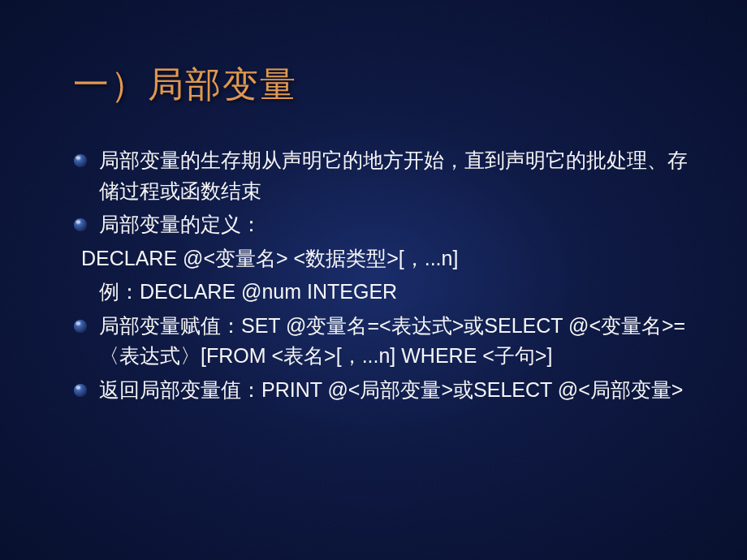 The image size is (747, 560). I want to click on bullet-text: 返回局部变量值：PRINT @<局部变量>或SELECT @<局部变量>, so click(395, 390).